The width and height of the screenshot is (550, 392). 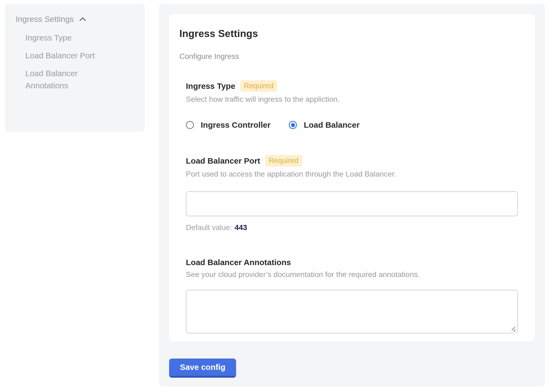 I want to click on radio-circle-icon, so click(x=190, y=125).